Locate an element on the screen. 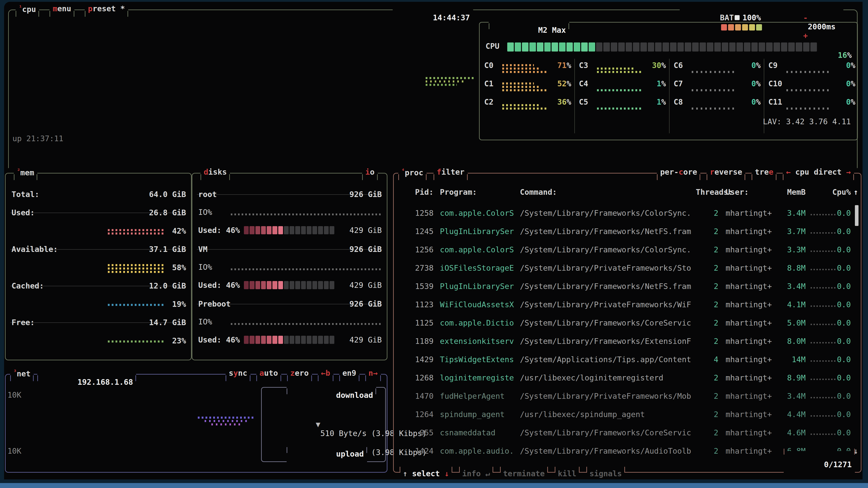  next-iface-button: n→ is located at coordinates (373, 373).